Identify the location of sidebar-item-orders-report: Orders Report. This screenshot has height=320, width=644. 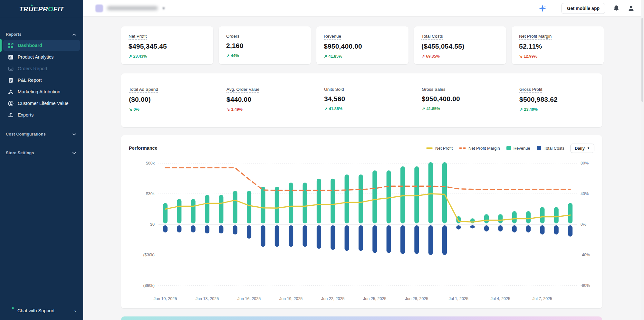
(42, 69).